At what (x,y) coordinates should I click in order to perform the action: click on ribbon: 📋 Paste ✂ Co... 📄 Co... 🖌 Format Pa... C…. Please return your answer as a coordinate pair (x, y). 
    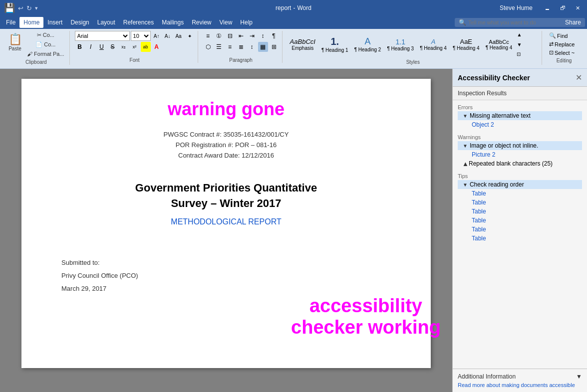
    Looking at the image, I should click on (294, 49).